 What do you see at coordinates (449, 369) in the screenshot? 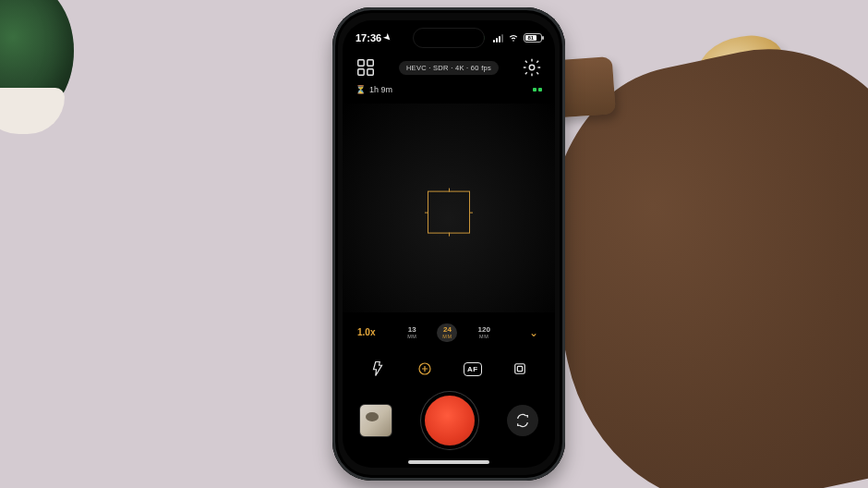
I see `tool-row: AF` at bounding box center [449, 369].